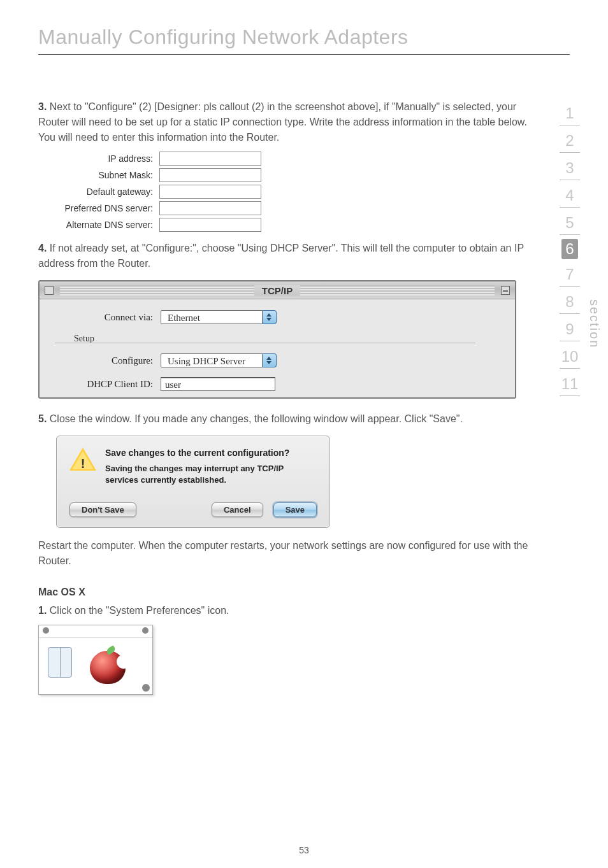 This screenshot has width=608, height=868. Describe the element at coordinates (103, 509) in the screenshot. I see `dont-save-button: Don't Save` at that location.